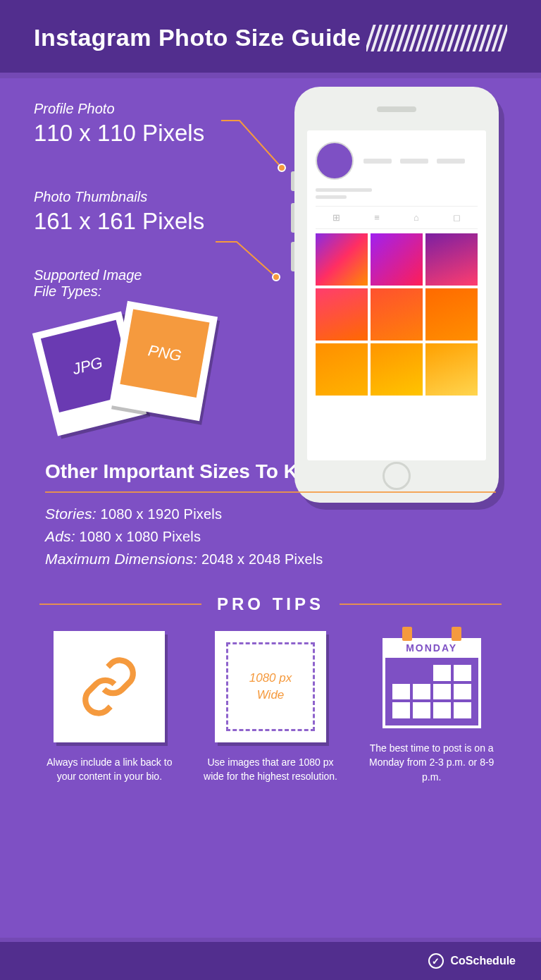 Image resolution: width=541 pixels, height=980 pixels. Describe the element at coordinates (270, 537) in the screenshot. I see `other-sizes-rows: Stories: 1080 x 1920 Pixels Ads: 1080 x …` at that location.